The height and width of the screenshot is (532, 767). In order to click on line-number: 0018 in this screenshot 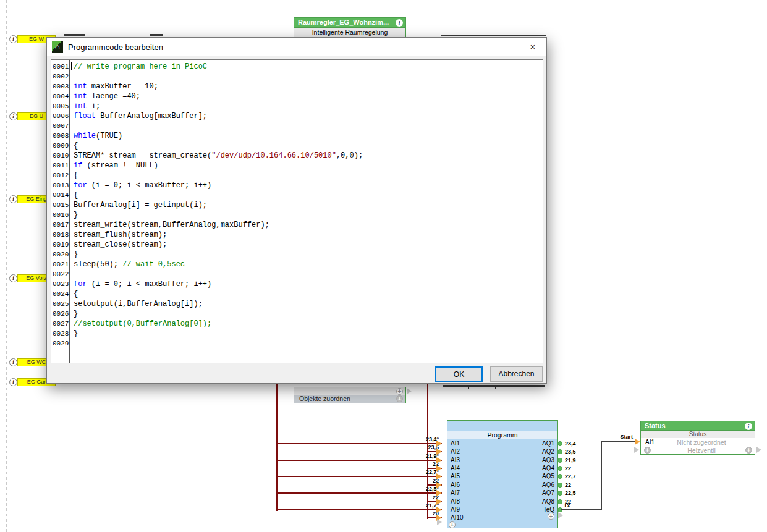, I will do `click(60, 235)`.